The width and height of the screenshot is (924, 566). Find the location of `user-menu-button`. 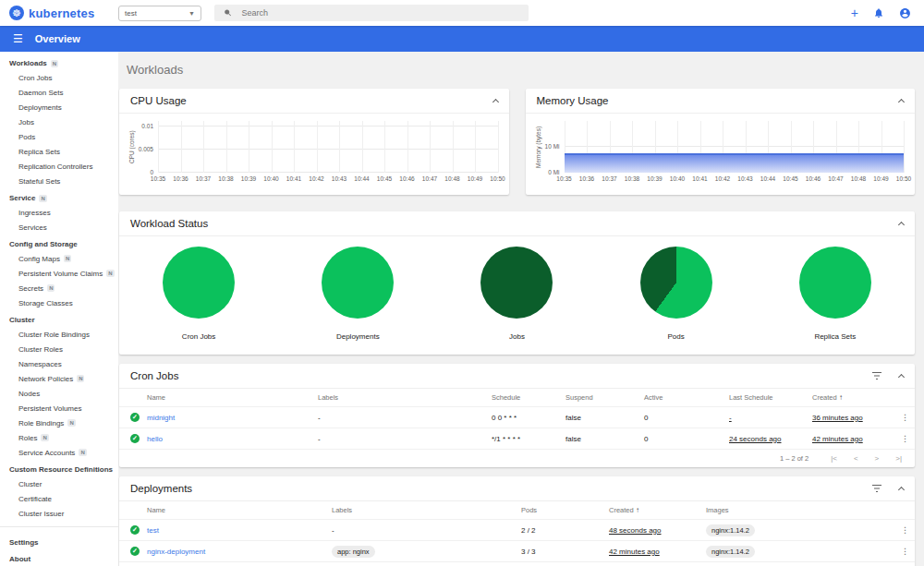

user-menu-button is located at coordinates (906, 13).